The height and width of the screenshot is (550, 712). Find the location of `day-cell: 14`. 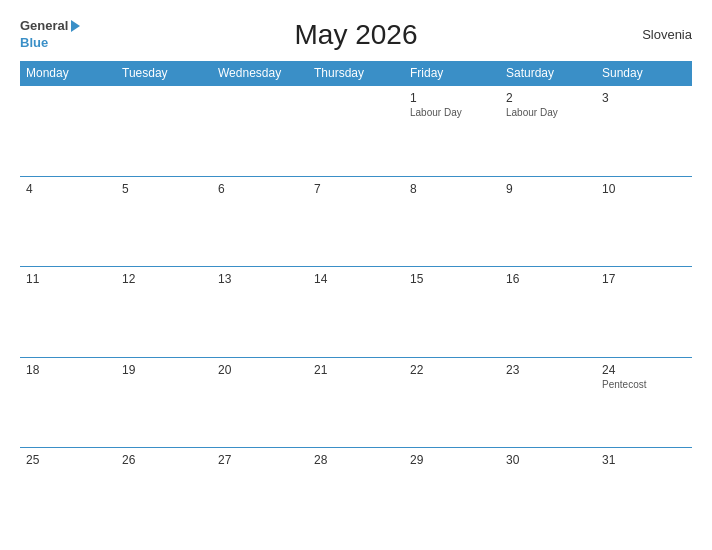

day-cell: 14 is located at coordinates (356, 312).